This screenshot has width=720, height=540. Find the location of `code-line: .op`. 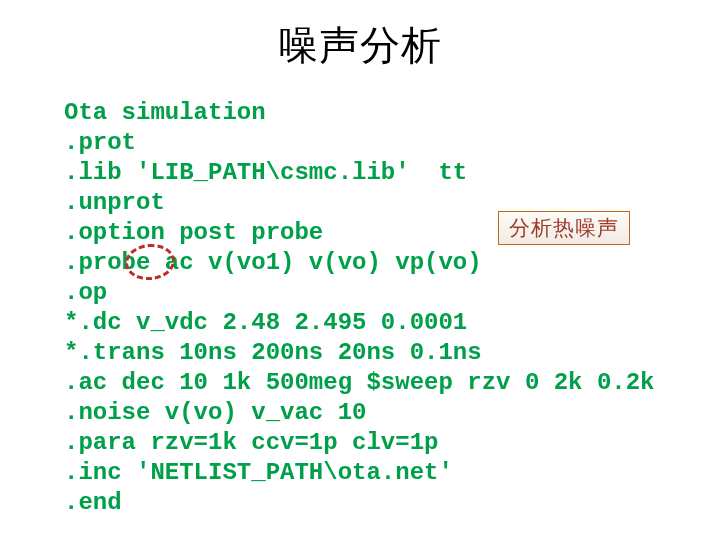

code-line: .op is located at coordinates (86, 292).